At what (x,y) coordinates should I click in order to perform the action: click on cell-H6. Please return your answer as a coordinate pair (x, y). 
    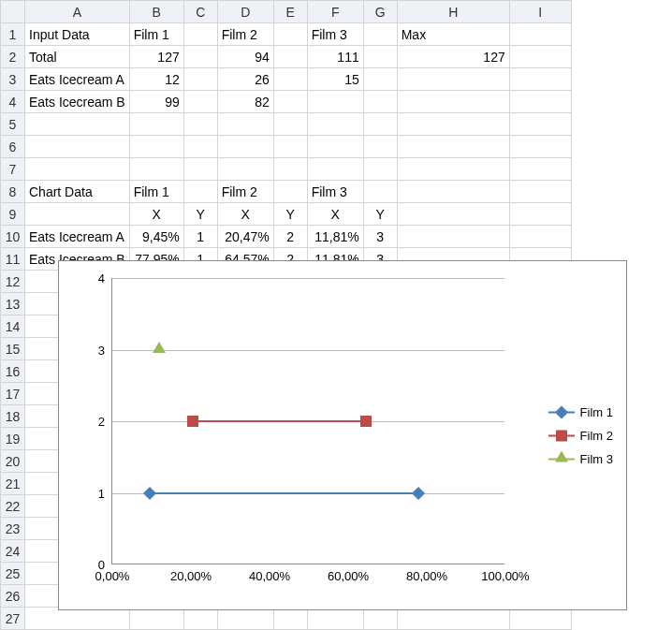
    Looking at the image, I should click on (453, 147).